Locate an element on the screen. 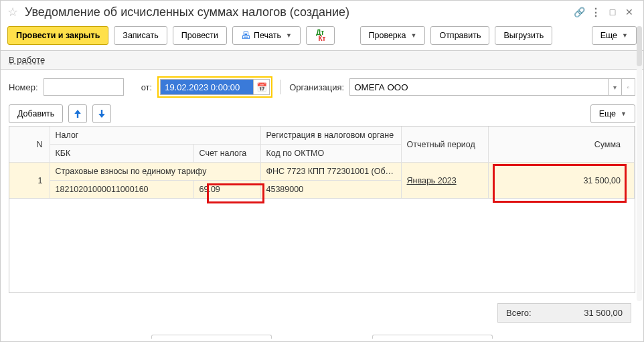 The height and width of the screenshot is (342, 644). window-controls: 🔗 ⋮ □ ✕ is located at coordinates (604, 12).